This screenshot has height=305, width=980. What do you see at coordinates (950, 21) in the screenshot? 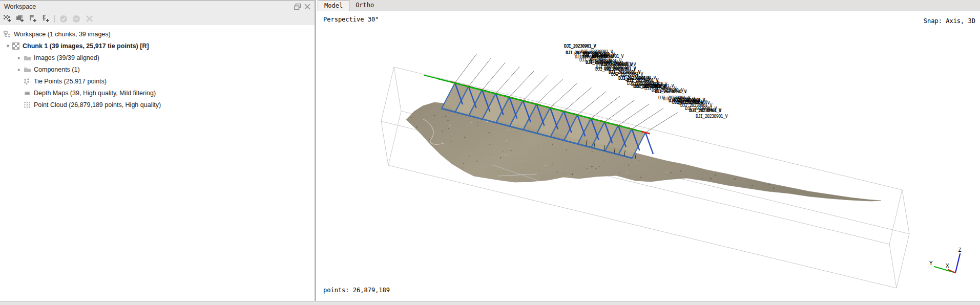
I see `snap-mode-label: Snap: Axis, 3D` at bounding box center [950, 21].